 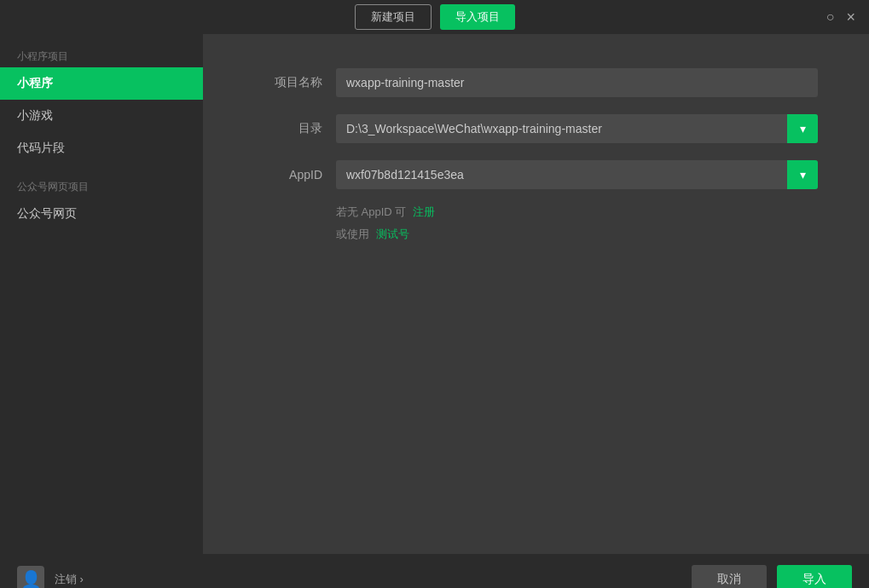 I want to click on appid-dropdown-button: ▾, so click(x=802, y=175).